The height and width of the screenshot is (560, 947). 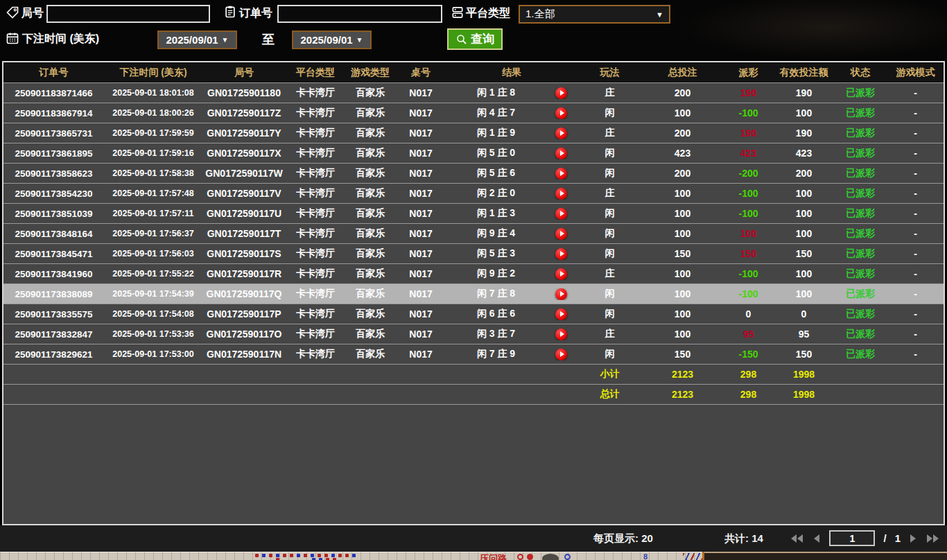 What do you see at coordinates (860, 73) in the screenshot?
I see `column-header: 状态` at bounding box center [860, 73].